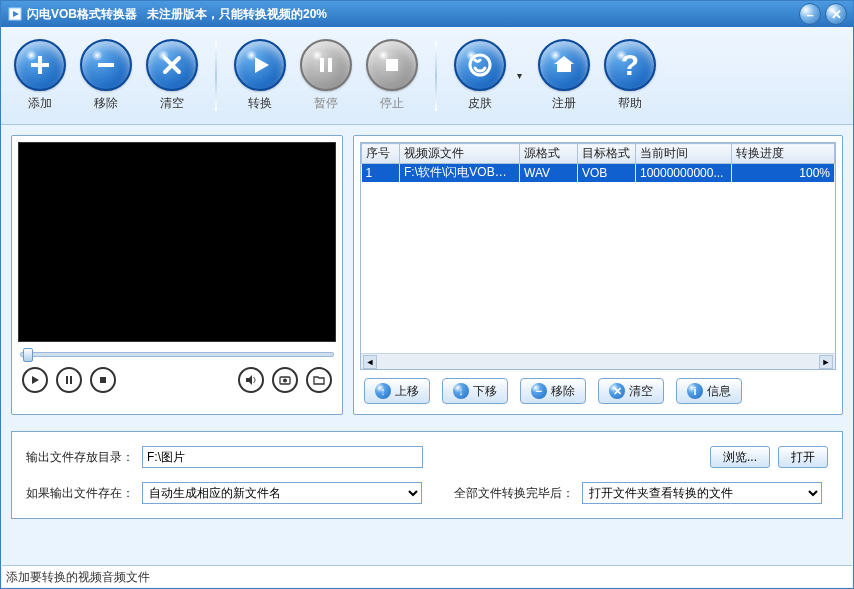 This screenshot has height=589, width=854. I want to click on pause-icon, so click(326, 65).